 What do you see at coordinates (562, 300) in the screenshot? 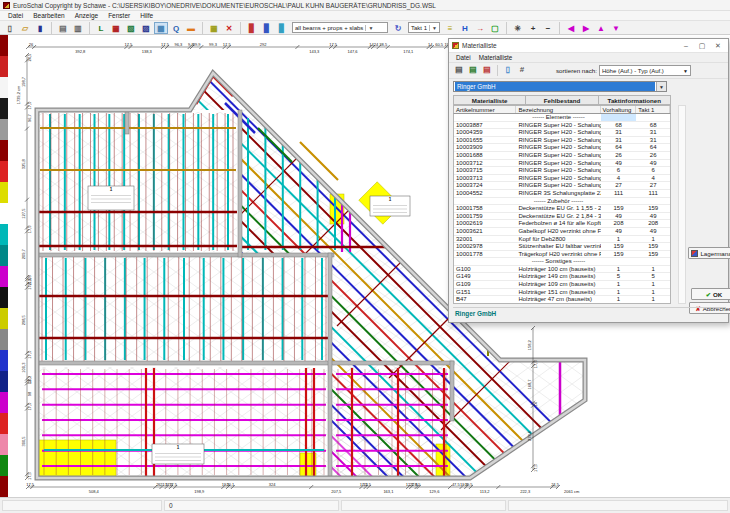
I see `table-row: B47Holzträger 47 cm (bauseits)11` at bounding box center [562, 300].